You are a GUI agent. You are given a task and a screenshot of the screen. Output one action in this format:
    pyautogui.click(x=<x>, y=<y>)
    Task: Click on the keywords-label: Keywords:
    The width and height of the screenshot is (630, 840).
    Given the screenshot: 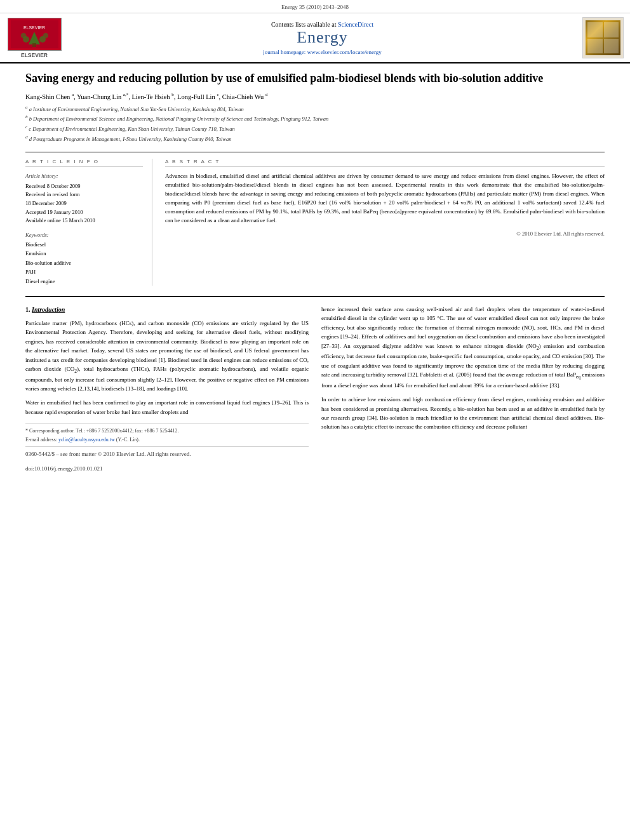 What is the action you would take?
    pyautogui.click(x=84, y=235)
    